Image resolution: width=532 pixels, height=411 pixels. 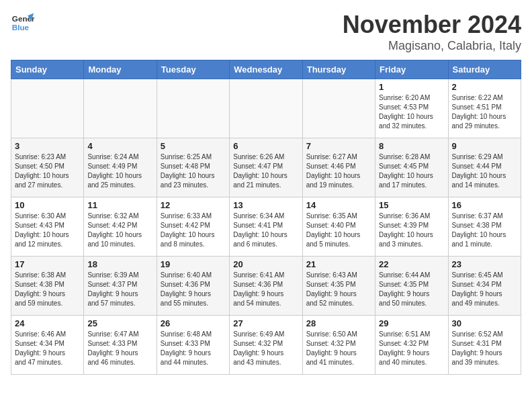 I want to click on day-number: 4, so click(x=120, y=146).